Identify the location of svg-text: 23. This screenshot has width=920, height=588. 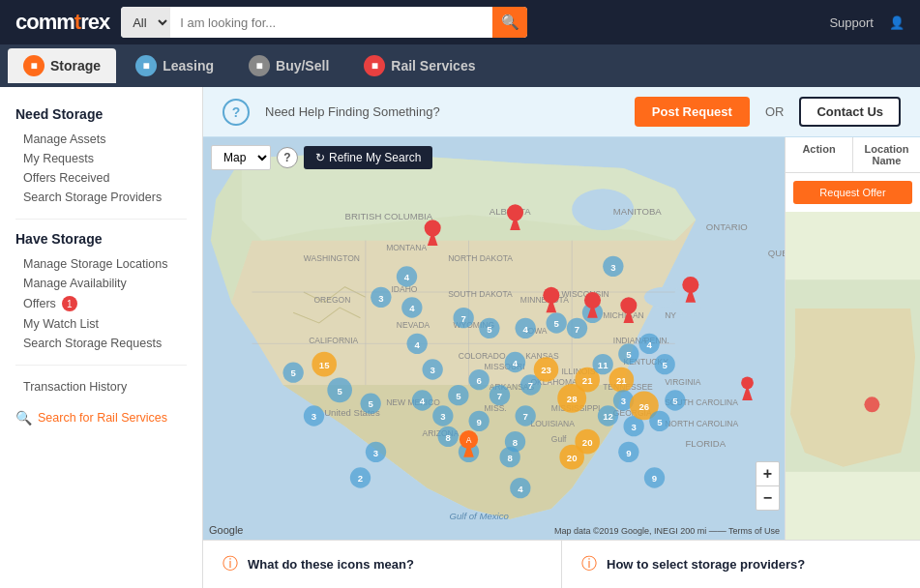
(546, 369).